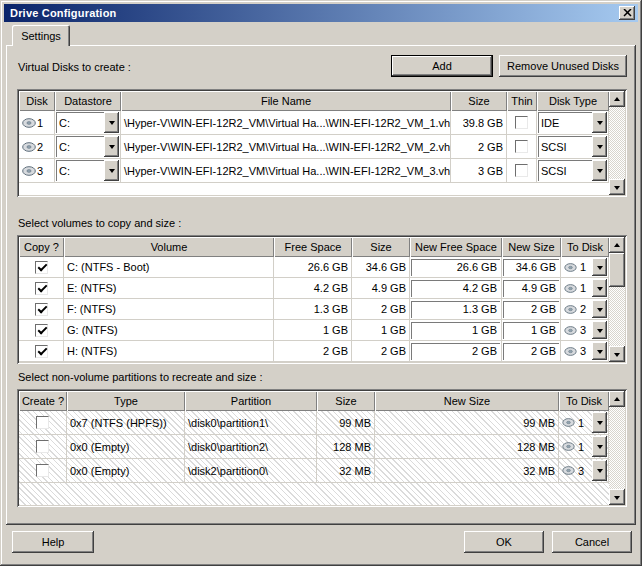 The height and width of the screenshot is (566, 642). What do you see at coordinates (456, 288) in the screenshot?
I see `new-free-space-input: 4.2 GB` at bounding box center [456, 288].